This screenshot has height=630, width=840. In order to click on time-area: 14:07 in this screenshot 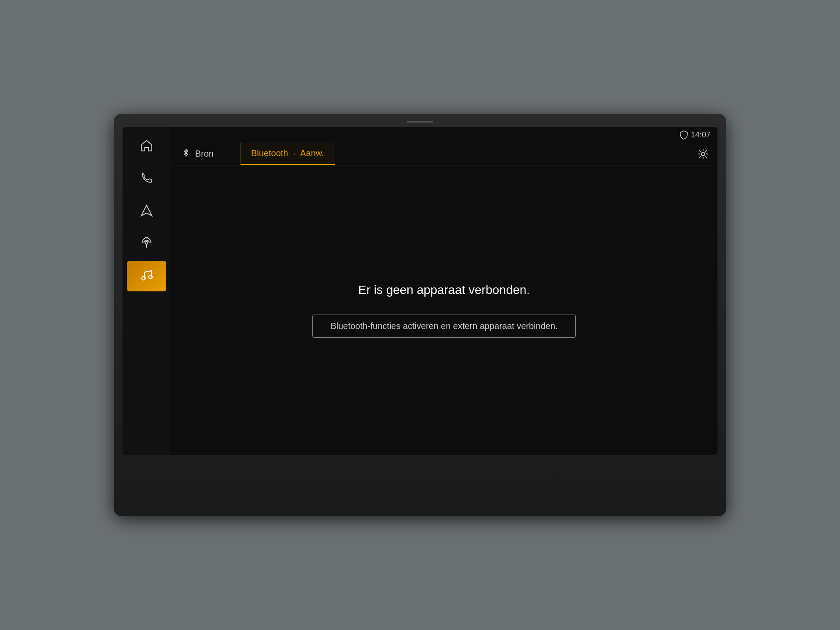, I will do `click(695, 135)`.